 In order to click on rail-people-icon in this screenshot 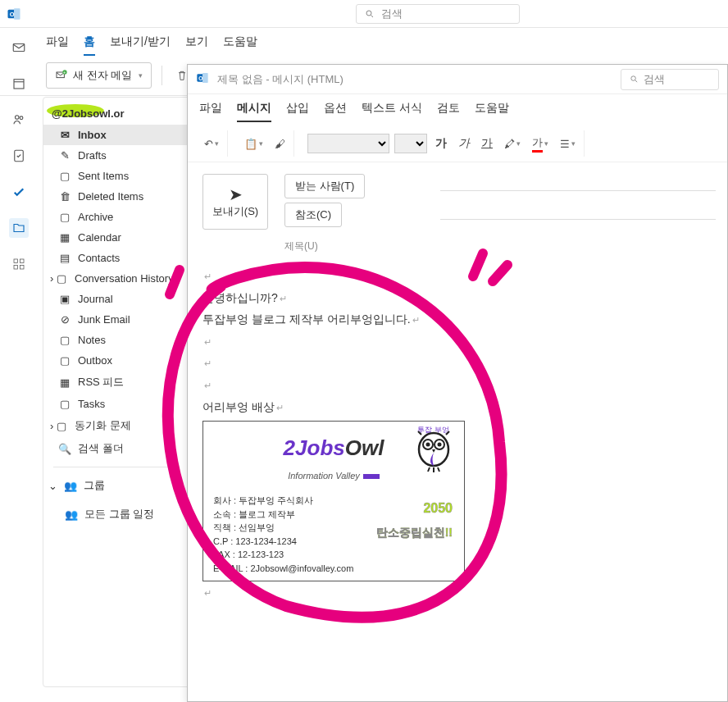, I will do `click(19, 120)`.